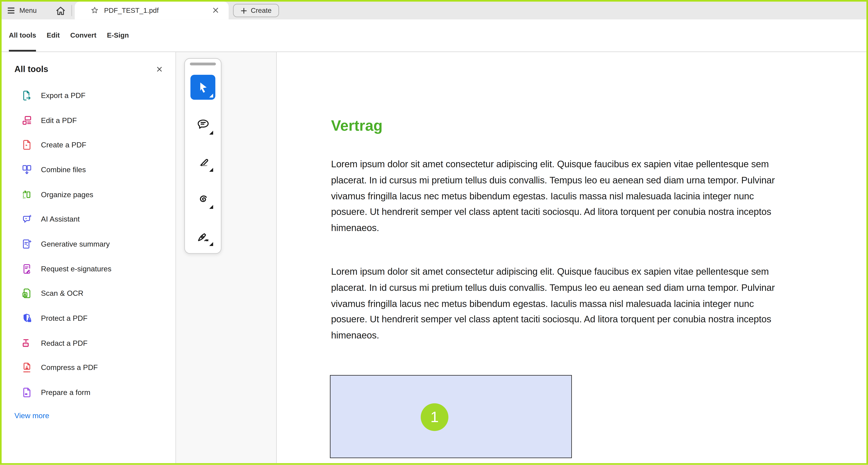 This screenshot has height=465, width=868. Describe the element at coordinates (159, 69) in the screenshot. I see `panel-close-button` at that location.